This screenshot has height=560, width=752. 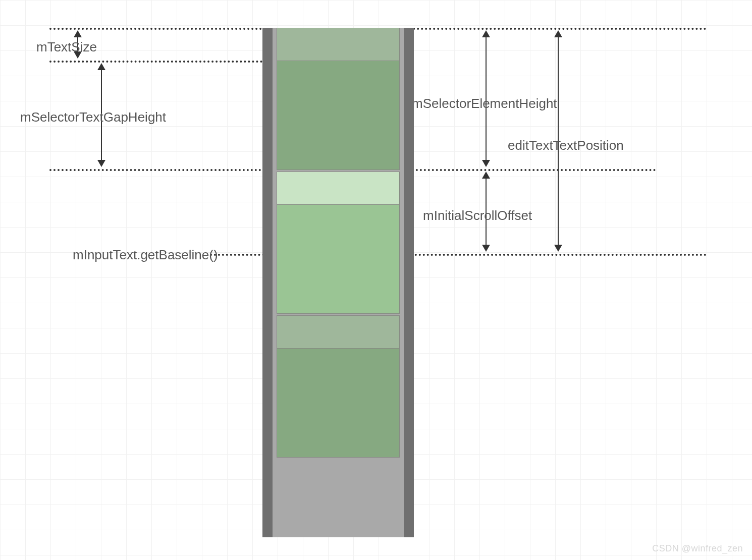 I want to click on label-mSelectorElementHeight: mSelectorElementHeight, so click(x=485, y=104).